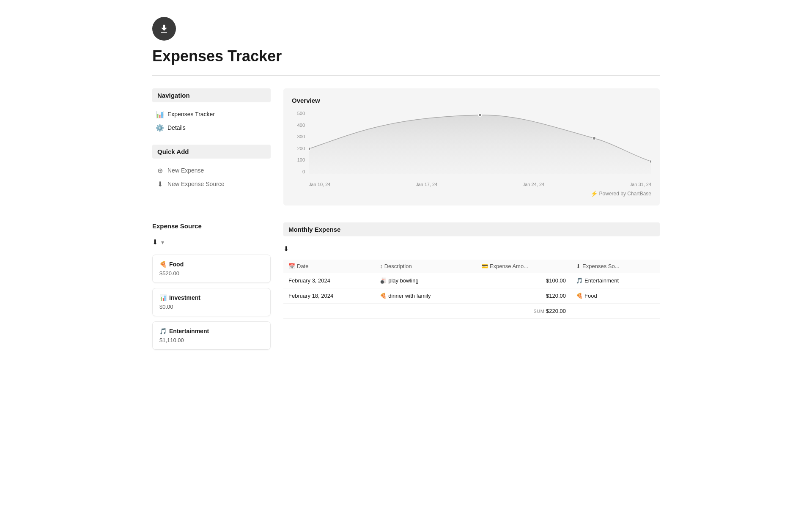  I want to click on chart-area, so click(480, 143).